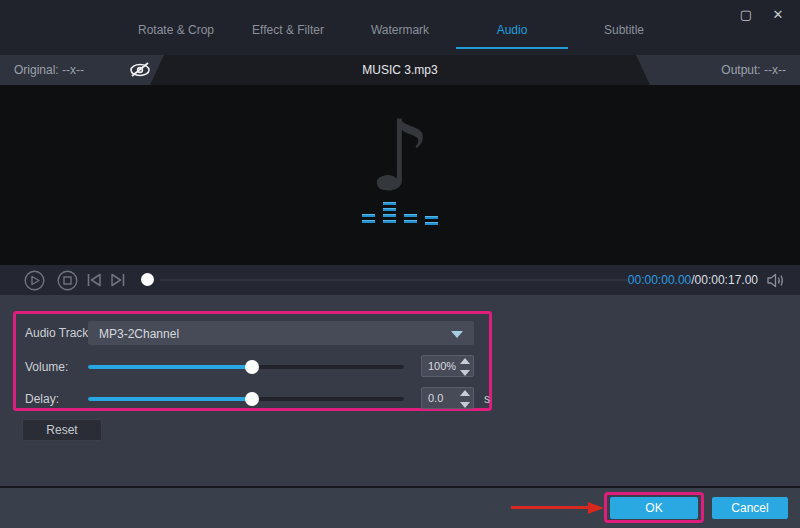 This screenshot has height=528, width=800. What do you see at coordinates (400, 70) in the screenshot?
I see `file-info-bar: MUSIC 3.mp3 Original: --x-- Output: --x-…` at bounding box center [400, 70].